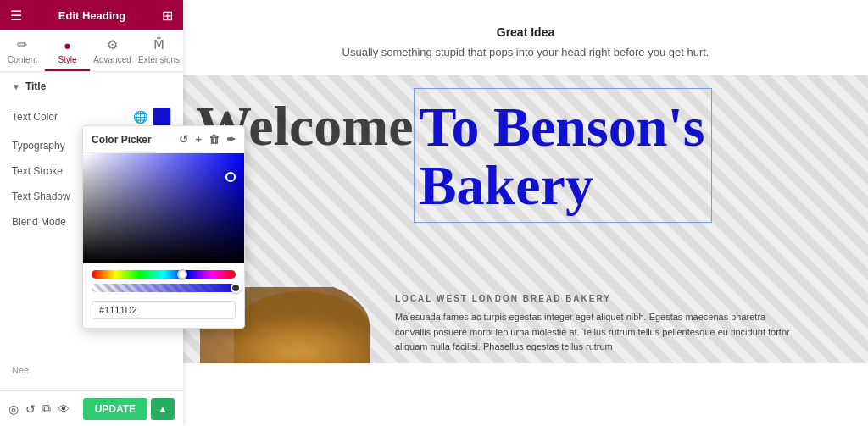  What do you see at coordinates (598, 332) in the screenshot?
I see `bakery-description: Malesuada fames ac turpis egestas intege…` at bounding box center [598, 332].